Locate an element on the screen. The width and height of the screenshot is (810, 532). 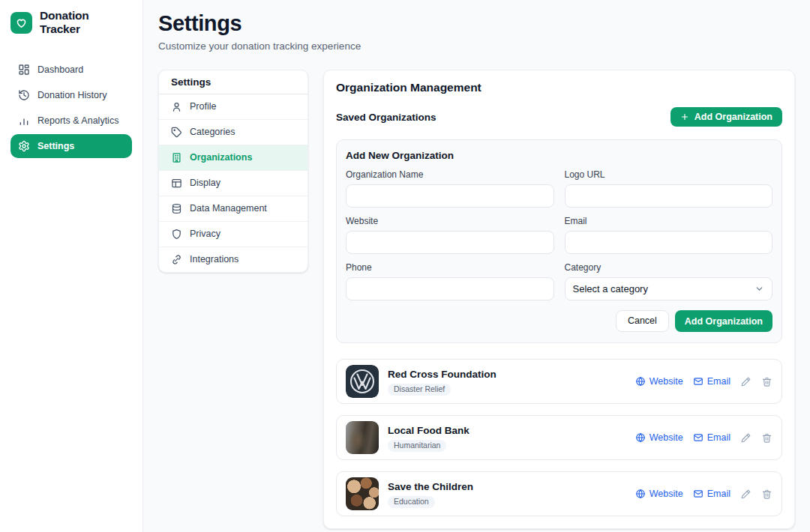
settings-nav-label: Privacy is located at coordinates (206, 234).